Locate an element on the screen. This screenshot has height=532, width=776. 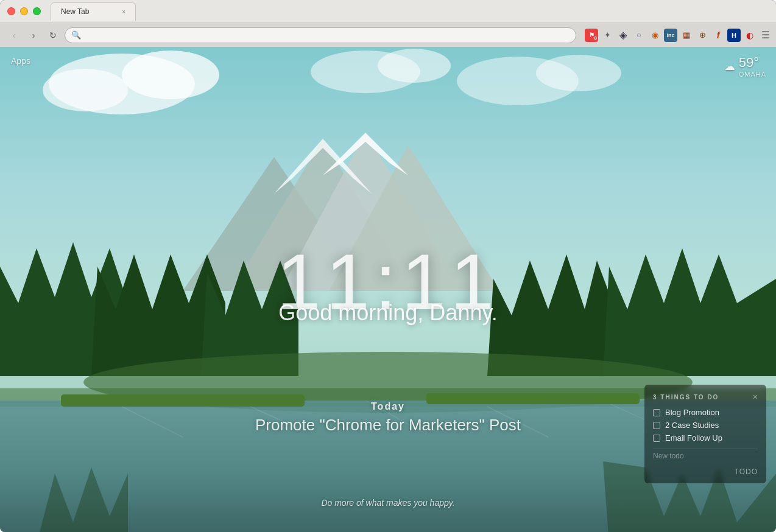
todo-close-button: × is located at coordinates (755, 397).